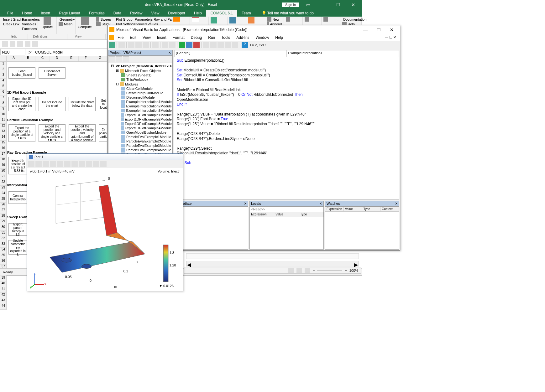  Describe the element at coordinates (31, 164) in the screenshot. I see `zoom-in-icon` at that location.